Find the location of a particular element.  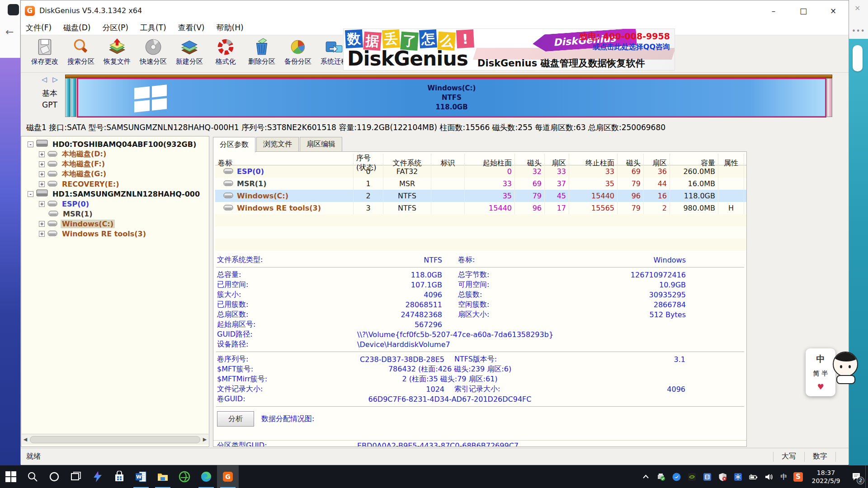

back-arrow-icon: ← is located at coordinates (9, 32).